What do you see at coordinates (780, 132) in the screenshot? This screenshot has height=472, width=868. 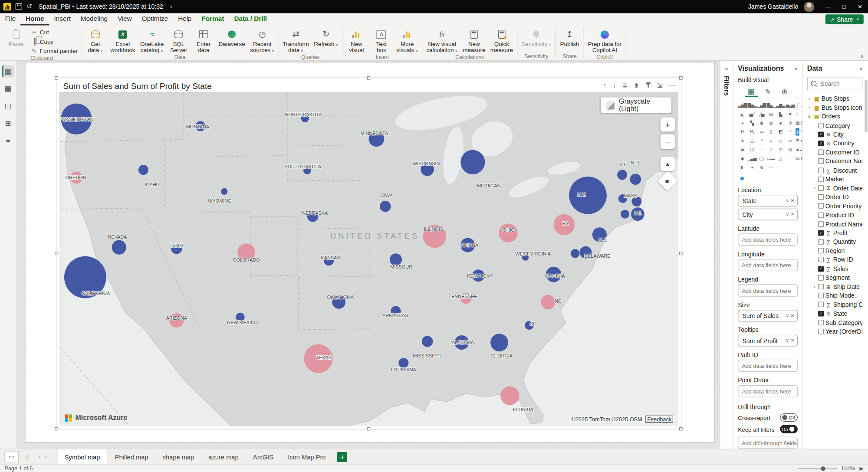 I see `kpi-icon: ◩` at bounding box center [780, 132].